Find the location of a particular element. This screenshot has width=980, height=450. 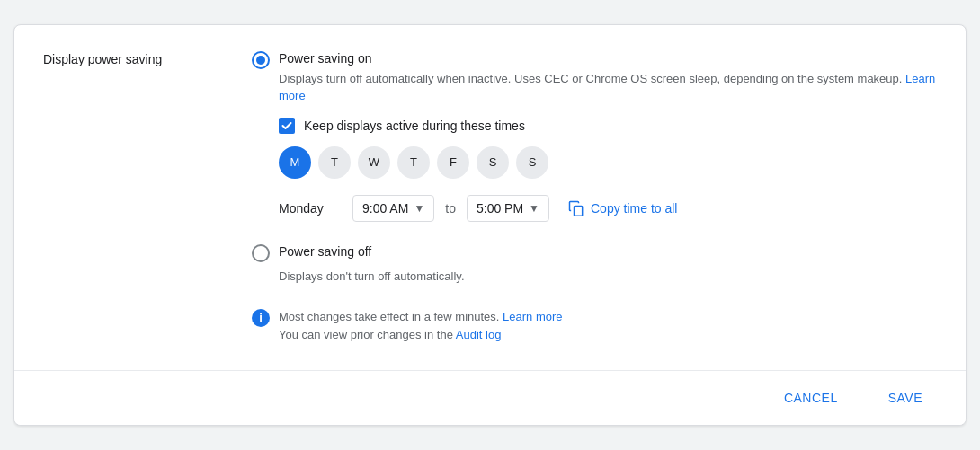

info-line2-prefix: You can view prior changes in the is located at coordinates (366, 334).